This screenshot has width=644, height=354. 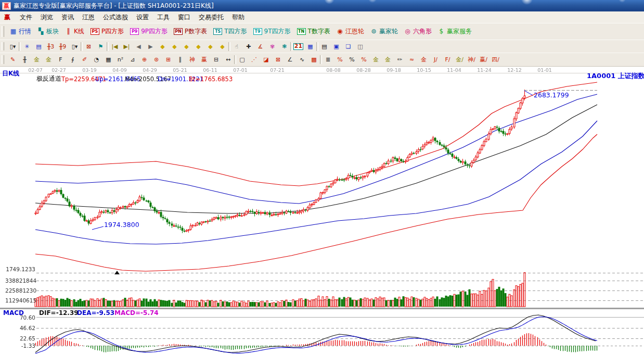 What do you see at coordinates (149, 31) in the screenshot?
I see `toolbar-button-9p-square: P9 9P四方形` at bounding box center [149, 31].